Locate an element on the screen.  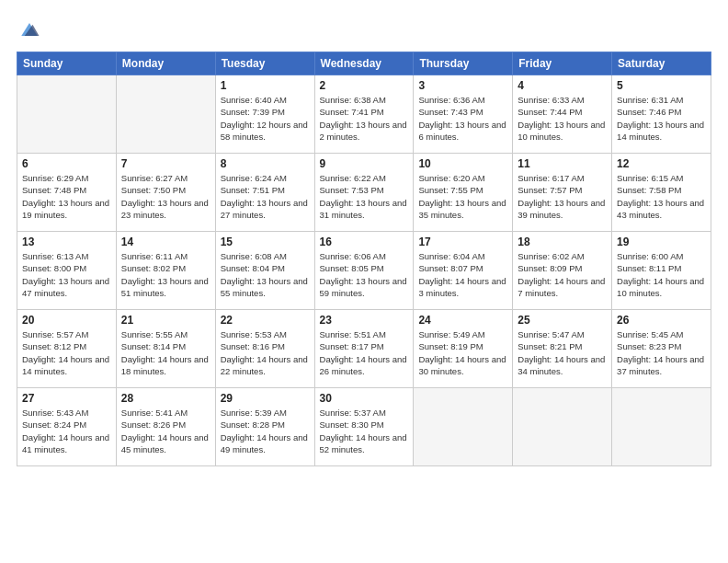
day-cell: 3Sunrise: 6:36 AM Sunset: 7:43 PM Daylig… is located at coordinates (463, 114).